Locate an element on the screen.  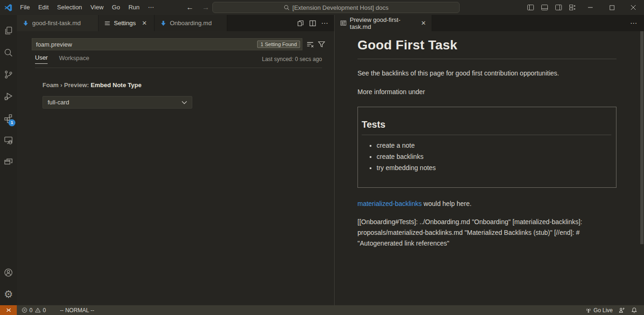
materialized-backlinks-link: materialized-backlinks is located at coordinates (390, 204).